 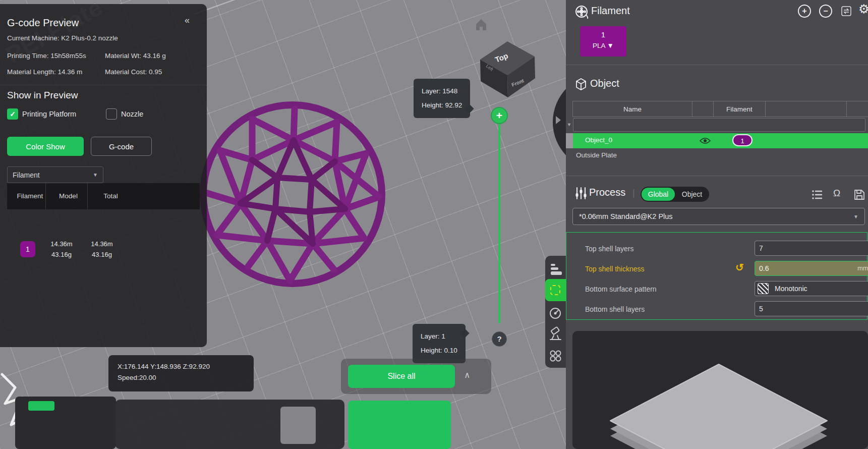 What do you see at coordinates (596, 155) in the screenshot?
I see `outside-plate-label: Outside Plate` at bounding box center [596, 155].